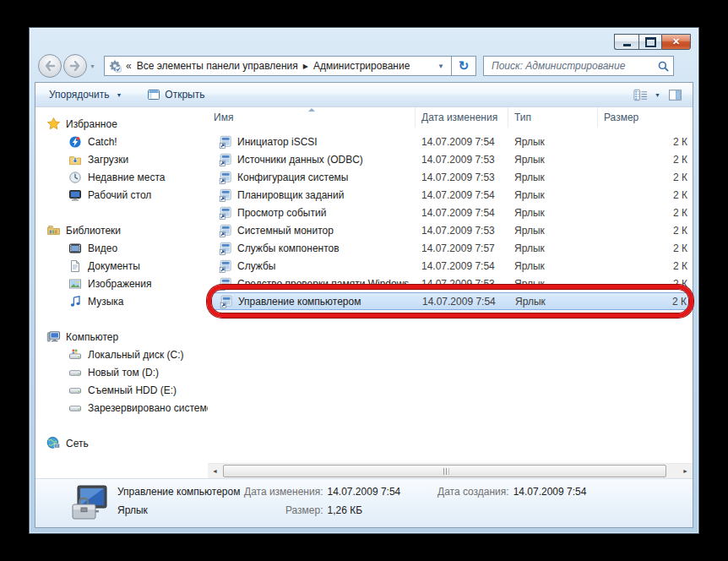 Image resolution: width=728 pixels, height=561 pixels. Describe the element at coordinates (465, 66) in the screenshot. I see `refresh-button: ↻` at that location.